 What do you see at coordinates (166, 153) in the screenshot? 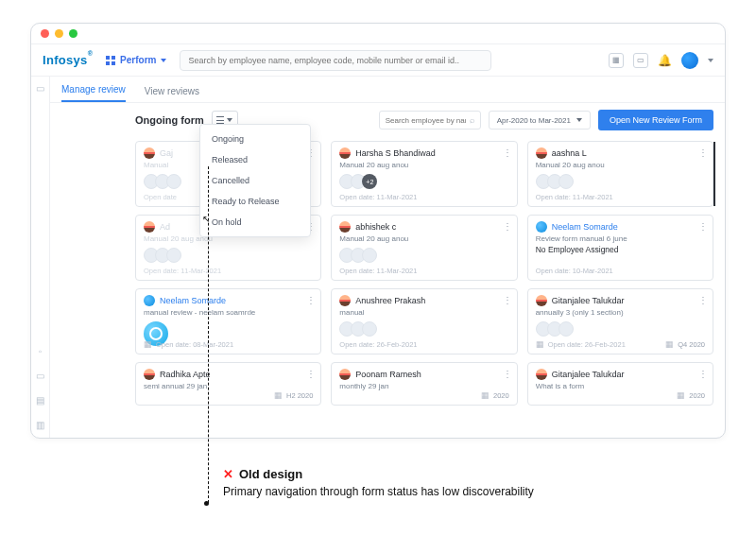
I see `card-employee-name: Gaj` at bounding box center [166, 153].